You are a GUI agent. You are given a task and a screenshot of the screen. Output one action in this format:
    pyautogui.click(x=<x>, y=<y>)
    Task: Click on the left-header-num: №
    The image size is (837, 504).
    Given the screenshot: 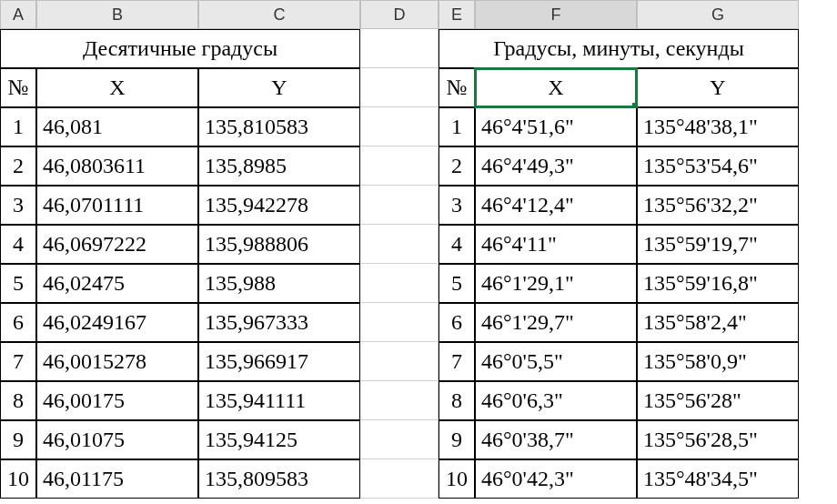 What is the action you would take?
    pyautogui.click(x=18, y=87)
    